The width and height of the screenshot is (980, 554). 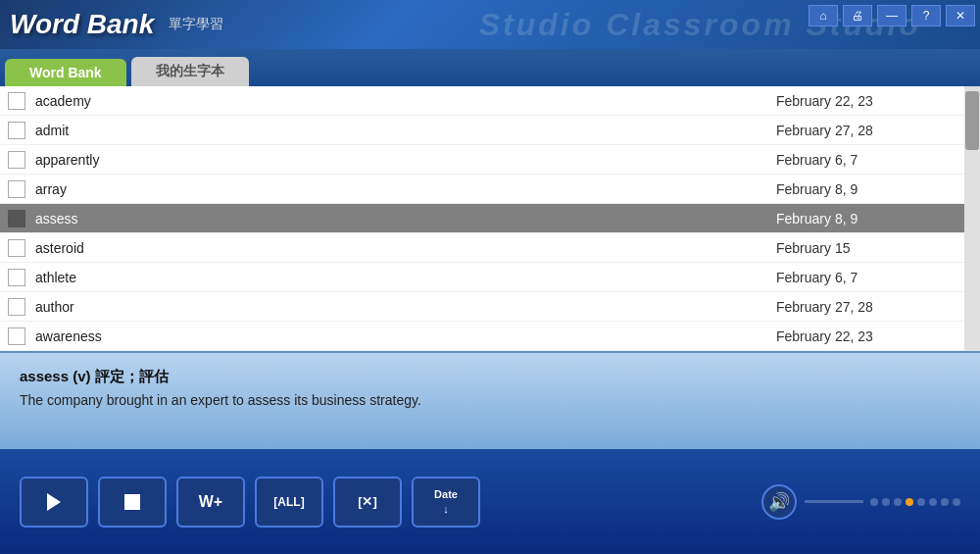 What do you see at coordinates (288, 502) in the screenshot?
I see `all-label: [ALL]` at bounding box center [288, 502].